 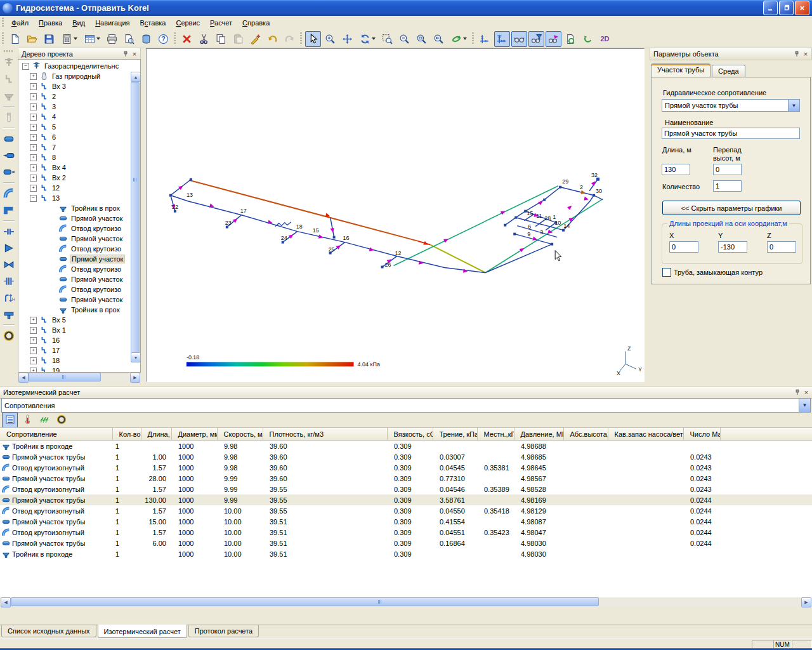 I want to click on tree-item-23: Прямой участок, so click(x=75, y=300).